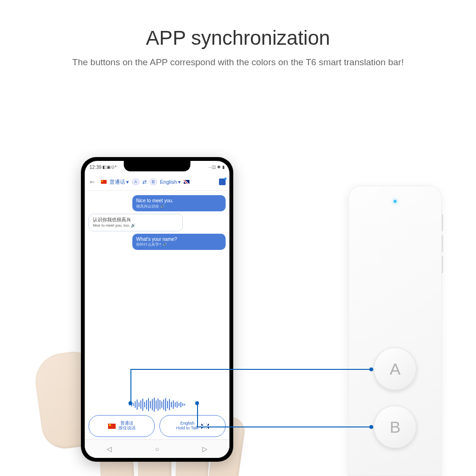 This screenshot has height=476, width=476. I want to click on talk-button-b: English Hold to Talk, so click(192, 426).